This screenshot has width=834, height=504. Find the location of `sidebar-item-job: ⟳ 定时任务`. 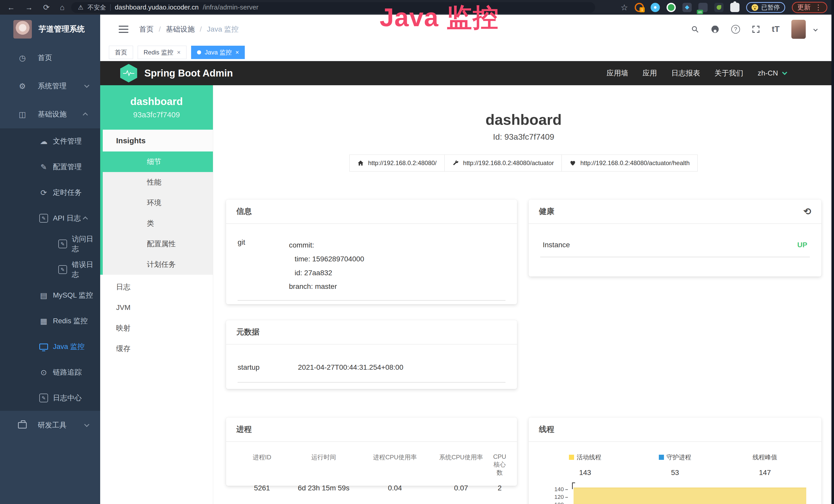

sidebar-item-job: ⟳ 定时任务 is located at coordinates (50, 192).